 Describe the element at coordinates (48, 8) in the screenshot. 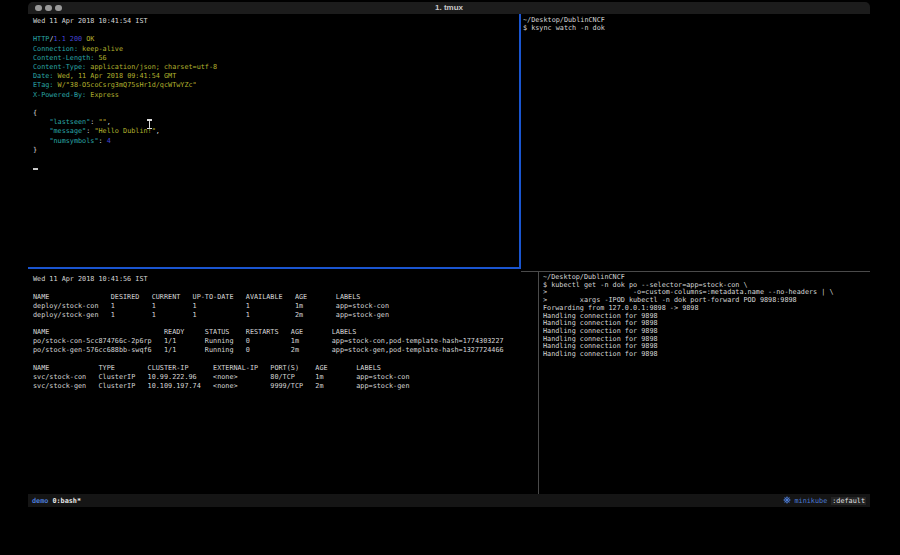

I see `traffic-lights` at that location.